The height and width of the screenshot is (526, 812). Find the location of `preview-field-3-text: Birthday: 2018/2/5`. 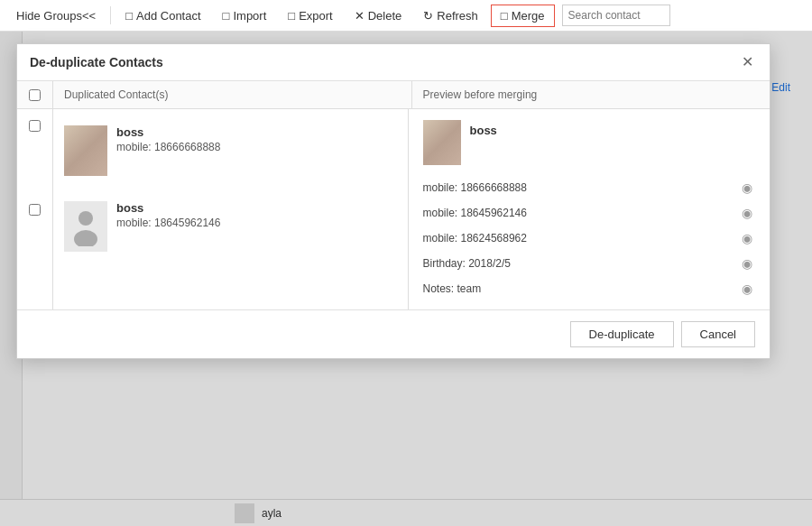

preview-field-3-text: Birthday: 2018/2/5 is located at coordinates (467, 263).